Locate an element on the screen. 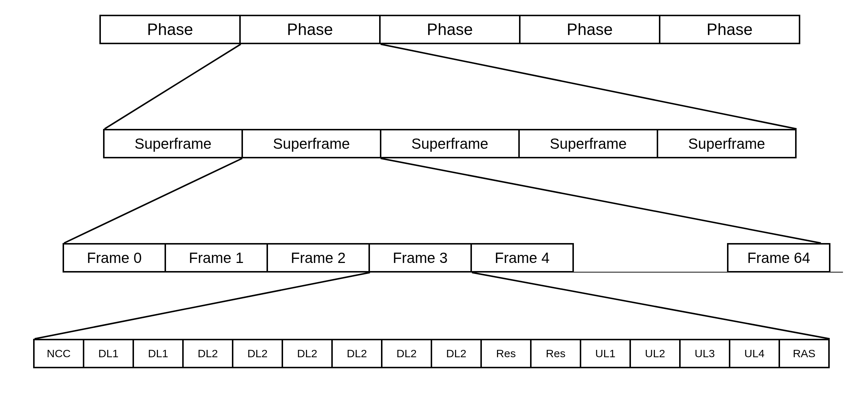 Image resolution: width=868 pixels, height=397 pixels. frame-label: Frame 0 is located at coordinates (114, 258).